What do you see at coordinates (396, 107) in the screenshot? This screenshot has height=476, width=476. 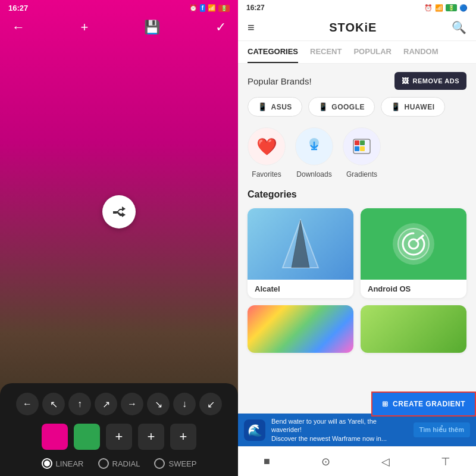 I see `phone-icon-huawei: 📱` at bounding box center [396, 107].